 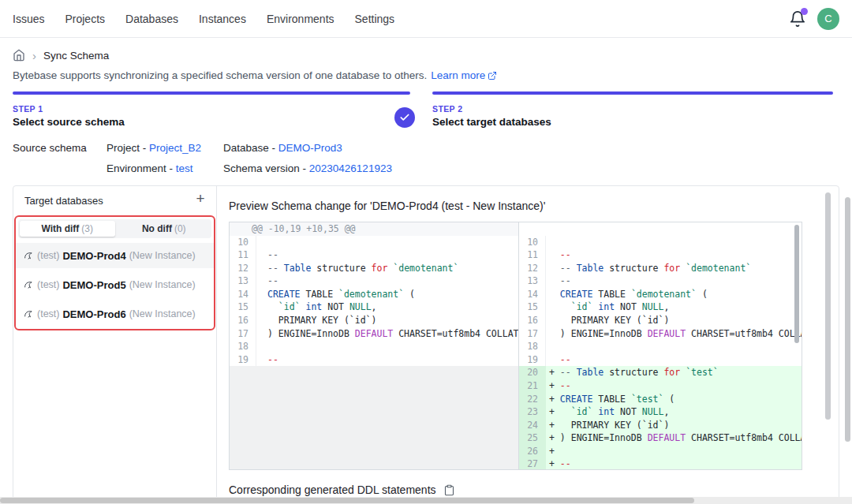 What do you see at coordinates (798, 19) in the screenshot?
I see `notification-bell-icon` at bounding box center [798, 19].